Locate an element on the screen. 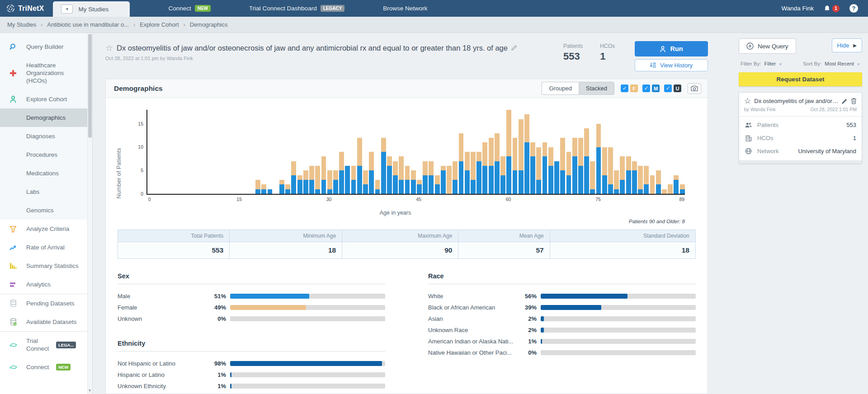  help-button: ? is located at coordinates (854, 8).